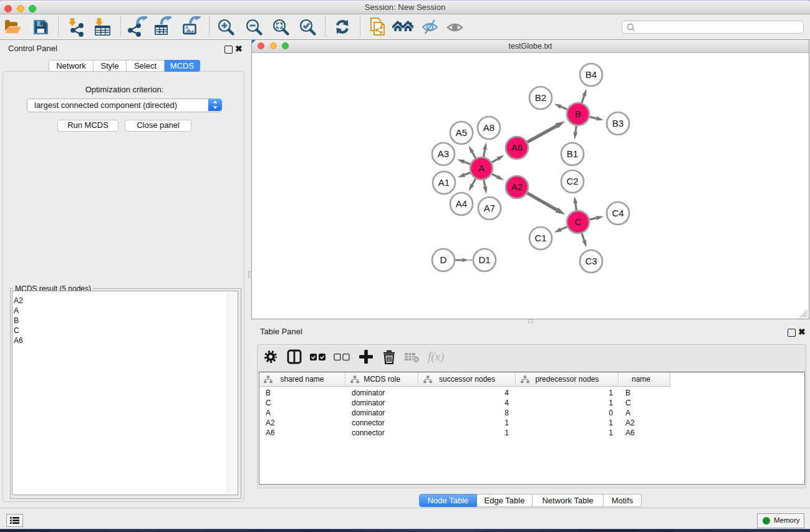  Describe the element at coordinates (481, 168) in the screenshot. I see `svg-text: A` at that location.